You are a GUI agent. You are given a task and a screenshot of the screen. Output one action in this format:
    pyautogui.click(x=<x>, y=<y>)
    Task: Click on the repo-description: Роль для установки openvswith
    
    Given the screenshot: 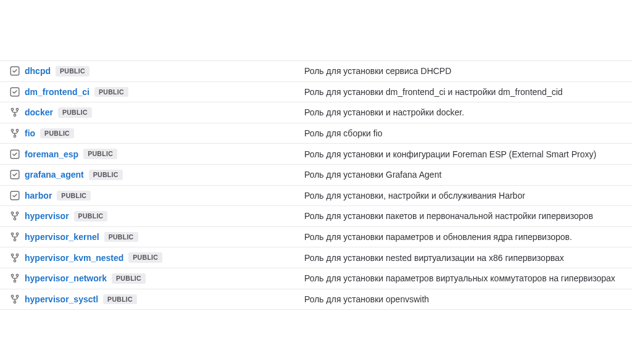 What is the action you would take?
    pyautogui.click(x=468, y=299)
    